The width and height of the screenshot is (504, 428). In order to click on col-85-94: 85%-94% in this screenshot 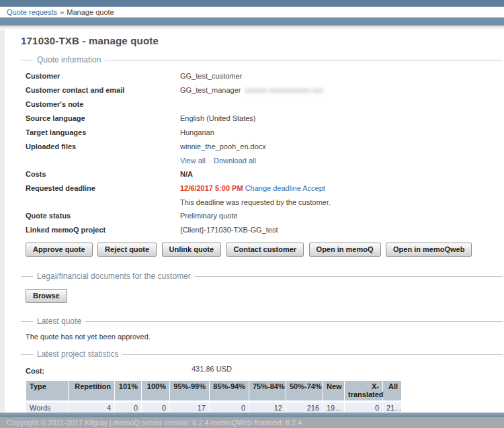, I will do `click(229, 391)`.